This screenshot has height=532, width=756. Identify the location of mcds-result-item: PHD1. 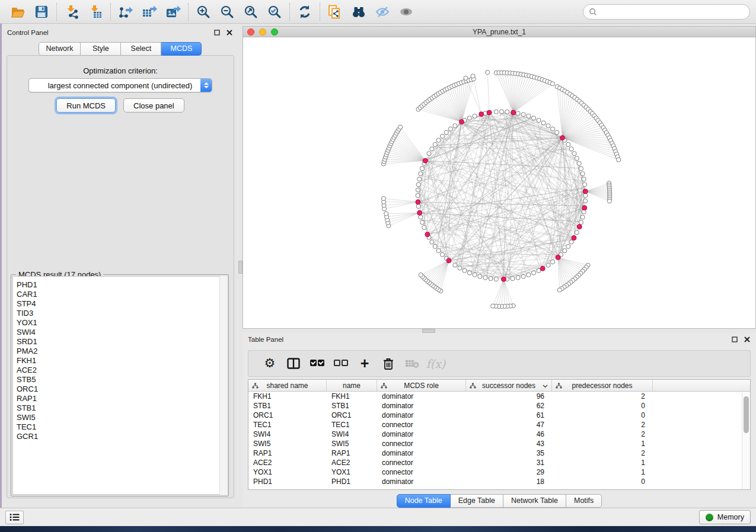
(122, 285).